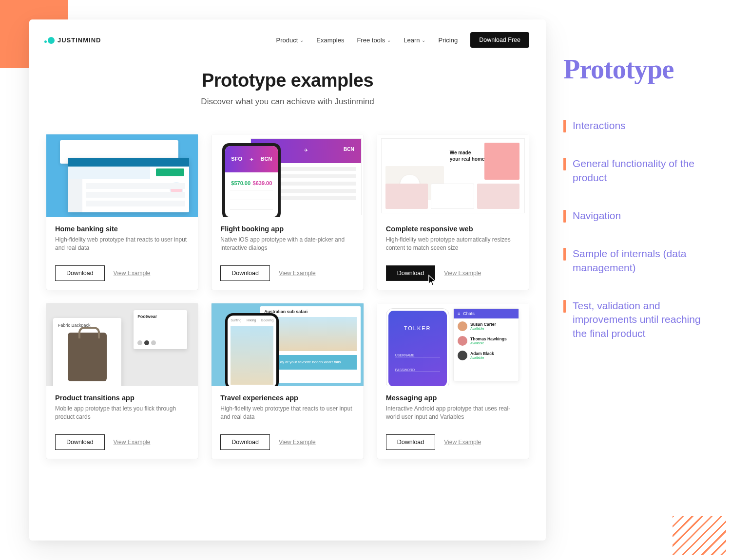 This screenshot has width=731, height=560. I want to click on nav-product-label: Product, so click(288, 40).